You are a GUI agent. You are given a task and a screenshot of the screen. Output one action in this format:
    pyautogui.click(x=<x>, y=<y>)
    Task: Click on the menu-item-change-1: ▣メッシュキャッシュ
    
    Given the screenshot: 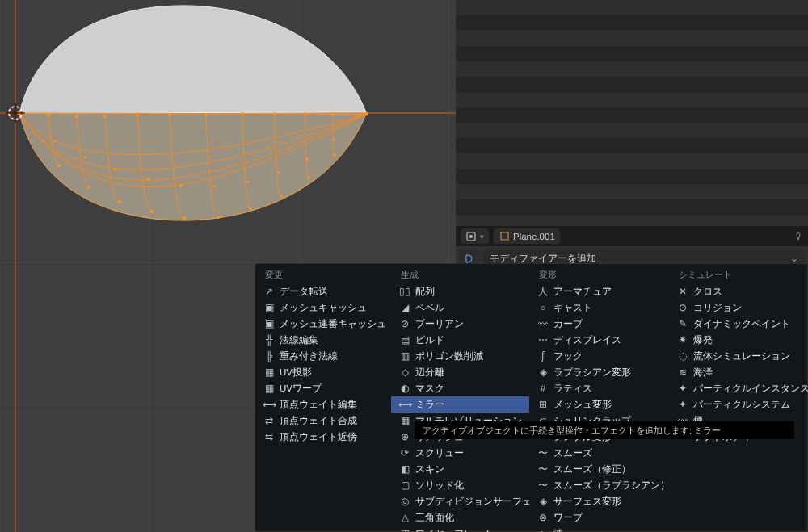 What is the action you would take?
    pyautogui.click(x=323, y=308)
    